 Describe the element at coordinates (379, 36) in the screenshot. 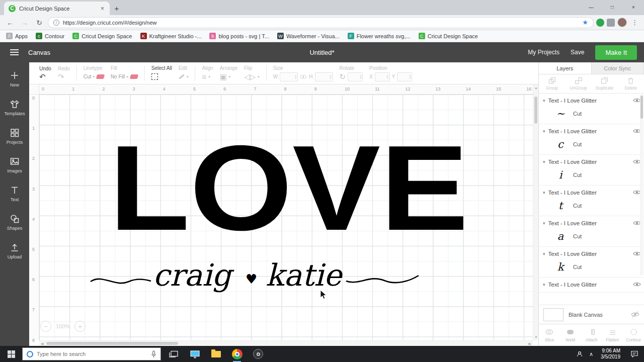

I see `bookmark-item: F Flower wreaths svg,...` at that location.